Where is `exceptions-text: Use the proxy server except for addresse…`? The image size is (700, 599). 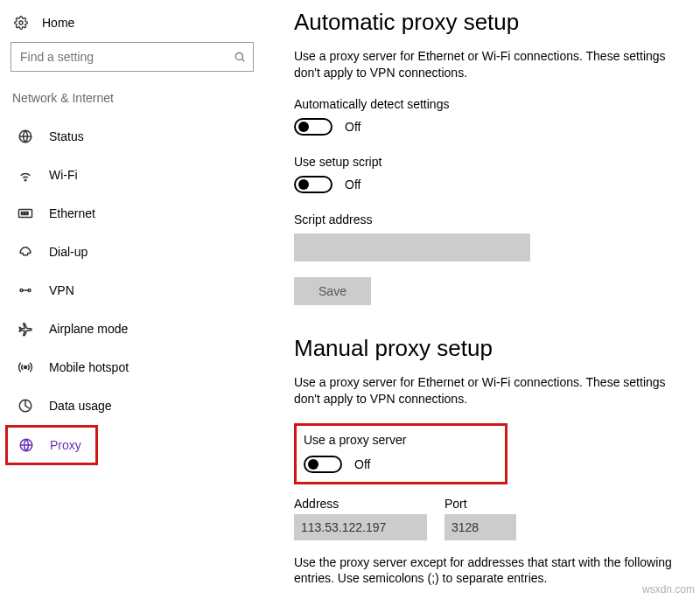
exceptions-text: Use the proxy server except for addresse… is located at coordinates (492, 571).